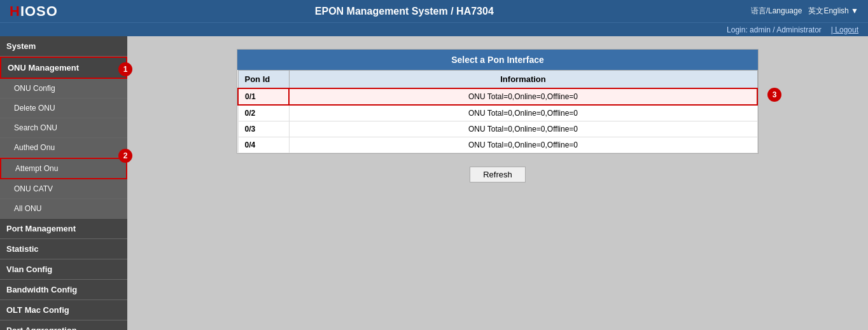  What do you see at coordinates (64, 46) in the screenshot?
I see `sidebar-item-system: System` at bounding box center [64, 46].